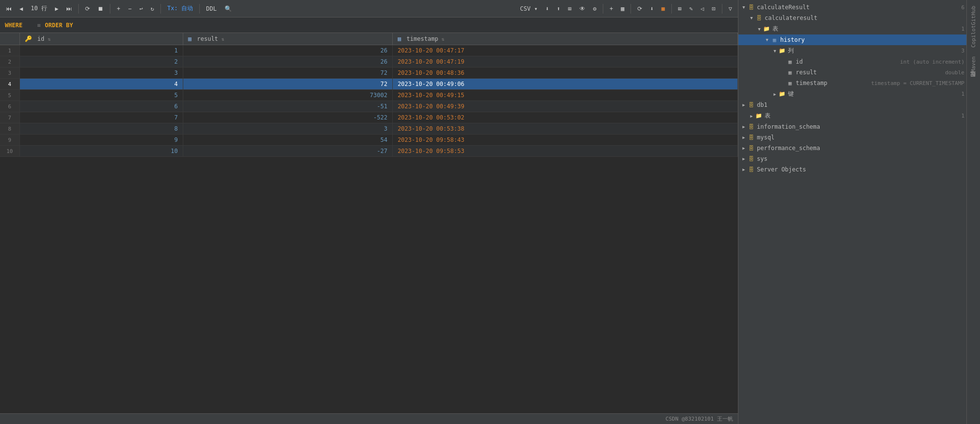 This screenshot has height=424, width=980. What do you see at coordinates (369, 73) in the screenshot?
I see `table-row: 3 3 72 2023-10-20 00:48:36` at bounding box center [369, 73].